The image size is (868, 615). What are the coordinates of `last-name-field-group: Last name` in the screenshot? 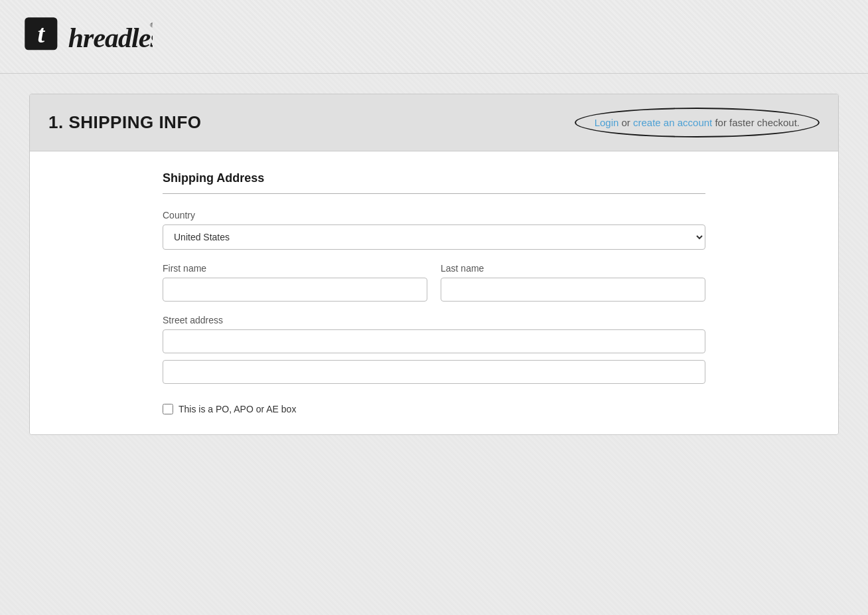 It's located at (573, 282).